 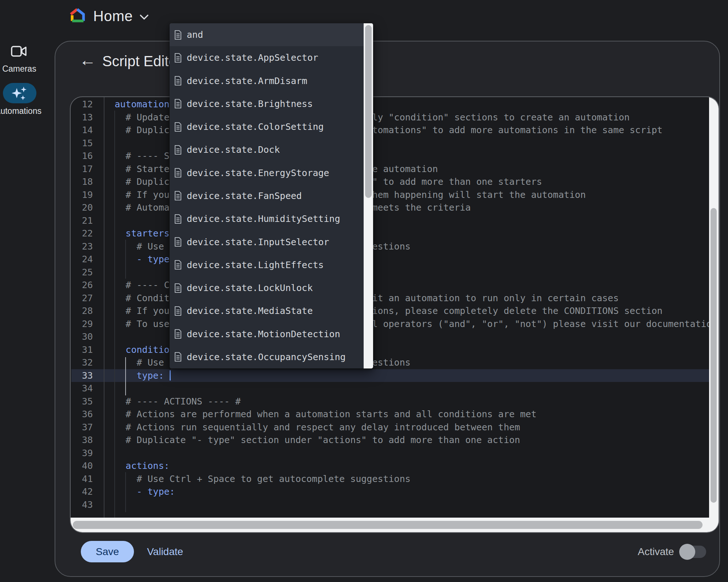 I want to click on autocomplete-item: device.state.LightEffects, so click(x=266, y=265).